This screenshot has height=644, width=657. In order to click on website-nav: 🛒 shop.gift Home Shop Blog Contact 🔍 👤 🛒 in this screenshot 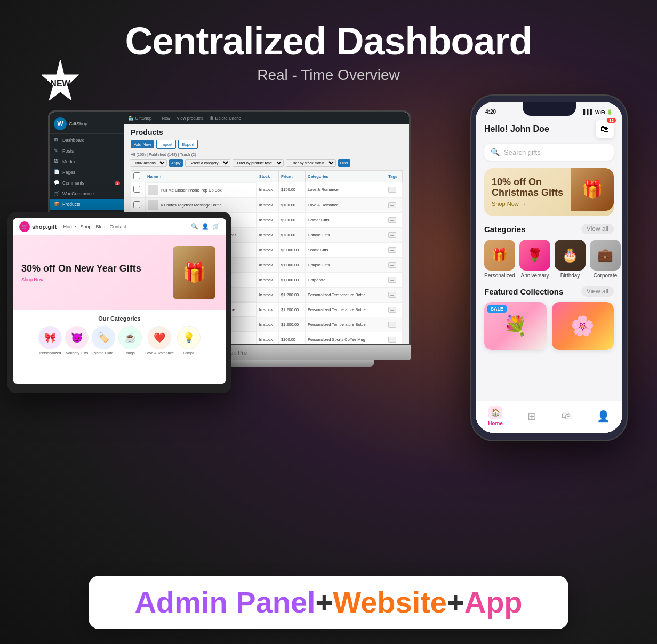, I will do `click(119, 227)`.